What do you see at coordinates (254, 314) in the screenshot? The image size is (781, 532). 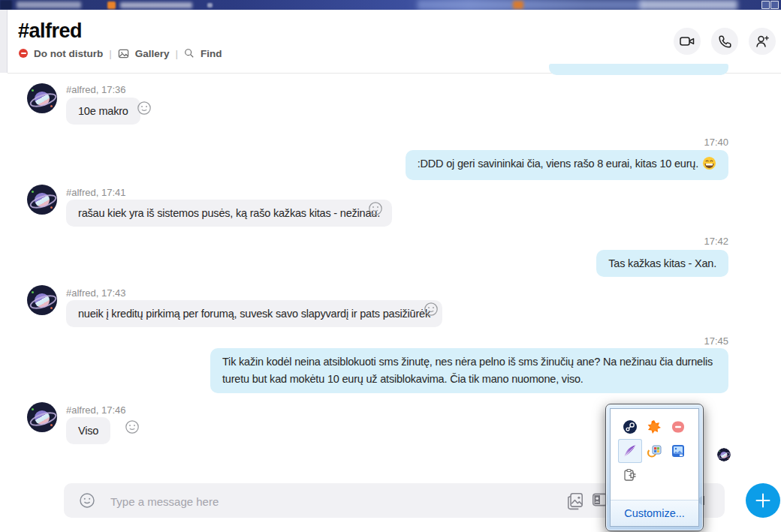 I see `message-bubble: nueik į kreditų pirkimą per forumą, suve…` at bounding box center [254, 314].